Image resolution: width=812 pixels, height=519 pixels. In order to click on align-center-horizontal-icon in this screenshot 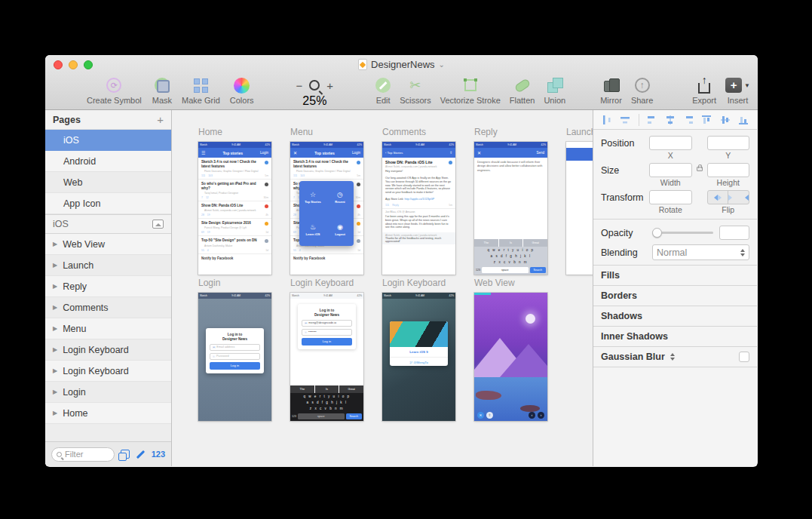, I will do `click(670, 120)`.